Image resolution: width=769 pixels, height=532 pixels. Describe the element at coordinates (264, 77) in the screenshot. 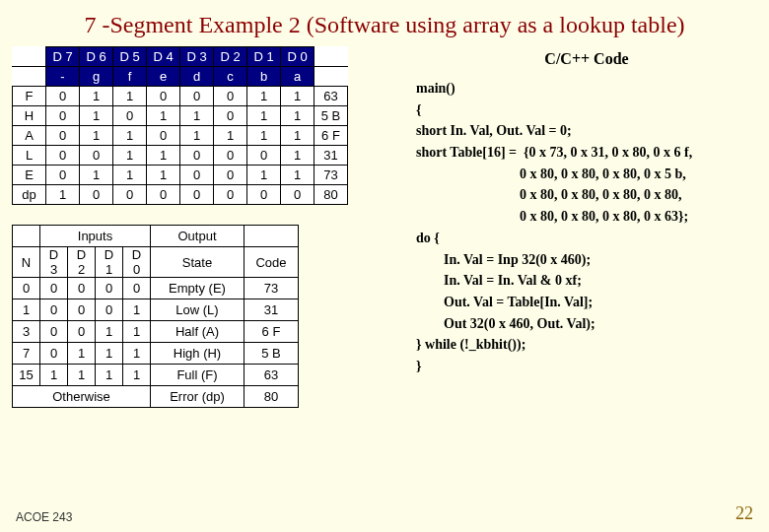

I see `cell: b` at that location.